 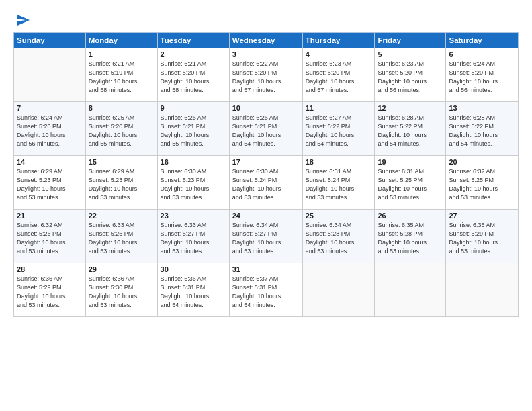 What do you see at coordinates (193, 183) in the screenshot?
I see `calendar-cell: 16Sunrise: 6:30 AM Sunset: 5:23 PM Dayli…` at bounding box center [193, 183].